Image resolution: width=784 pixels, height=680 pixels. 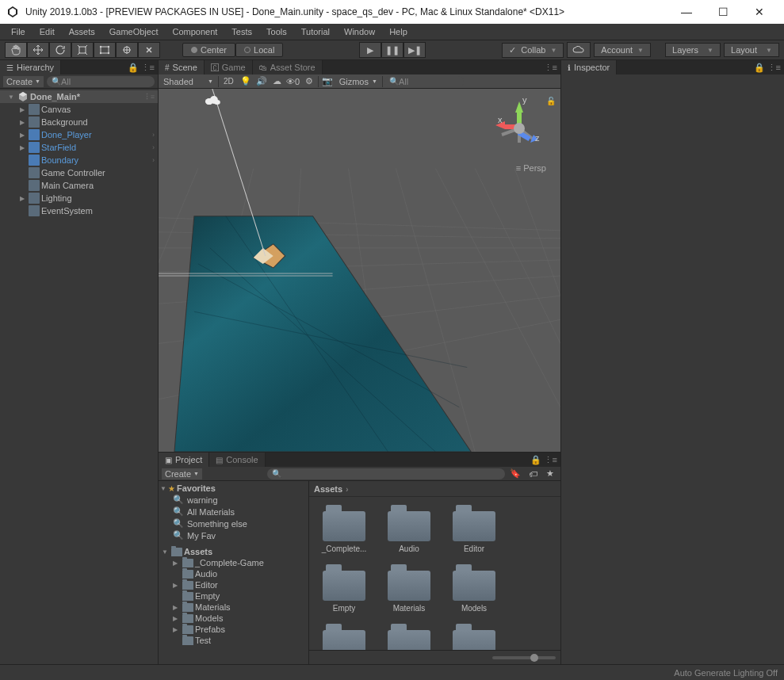 I want to click on icon-size-slider, so click(x=524, y=658).